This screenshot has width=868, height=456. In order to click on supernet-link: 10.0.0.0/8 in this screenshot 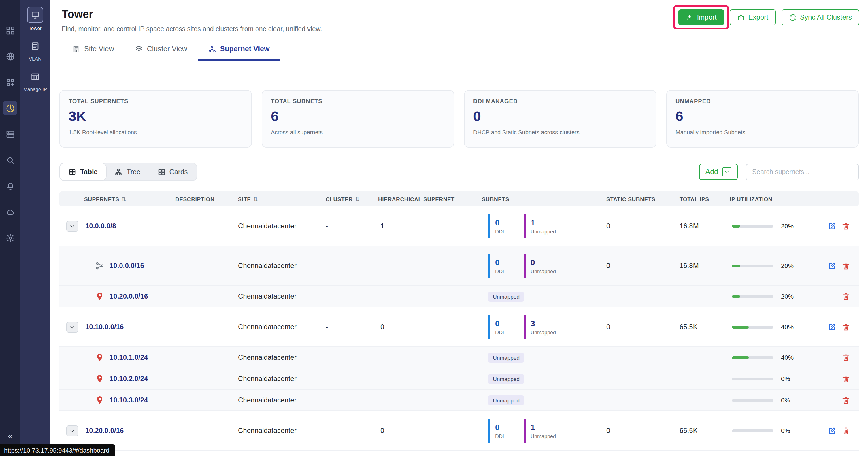, I will do `click(101, 226)`.